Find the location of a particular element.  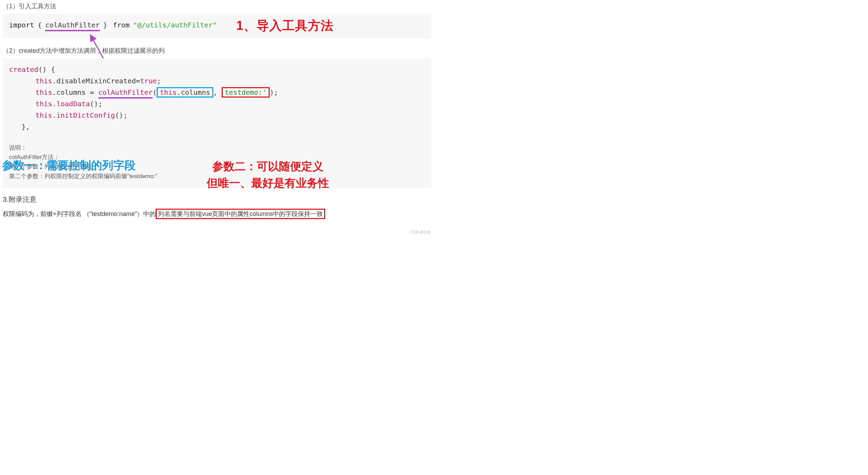

line1-semi: ; is located at coordinates (159, 81).